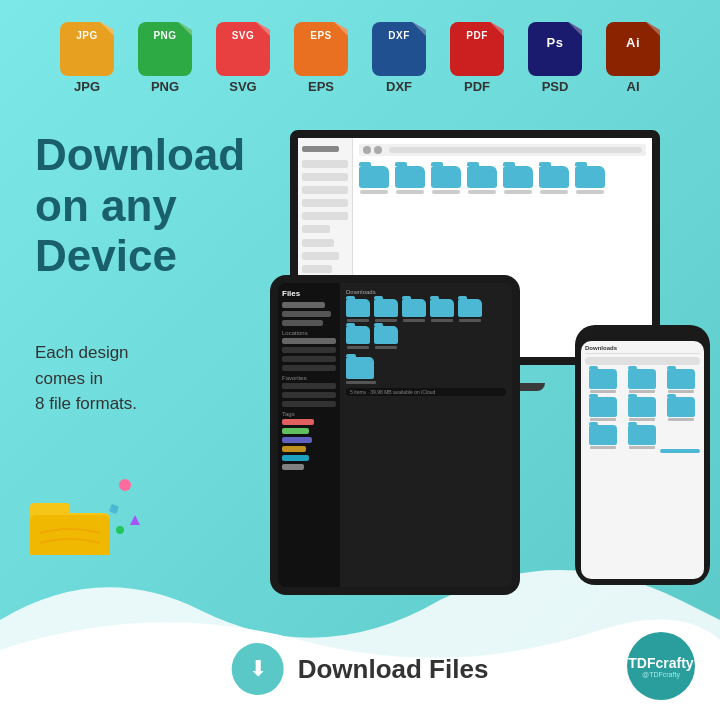 The height and width of the screenshot is (720, 720). I want to click on phone: Downloads, so click(642, 455).